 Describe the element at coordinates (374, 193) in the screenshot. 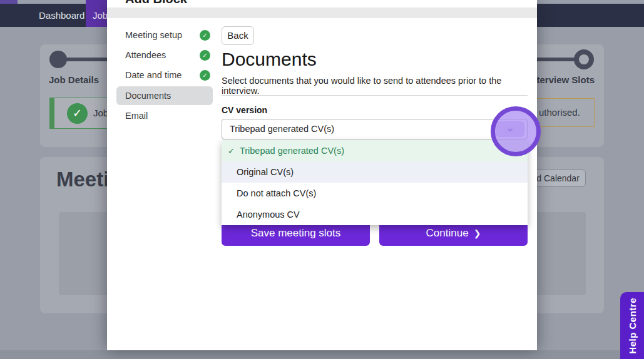

I see `dropdown-option-no-cv: Do not attach CV(s)` at that location.